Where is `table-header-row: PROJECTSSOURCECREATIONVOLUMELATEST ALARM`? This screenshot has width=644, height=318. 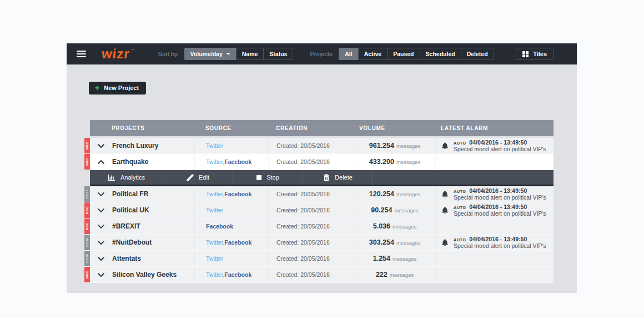 table-header-row: PROJECTSSOURCECREATIONVOLUMELATEST ALARM is located at coordinates (322, 128).